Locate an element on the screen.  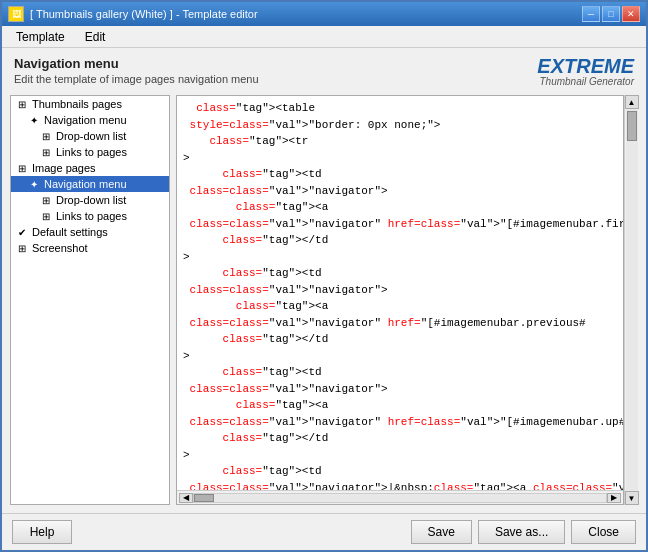
scroll-thumb-v is located at coordinates (632, 126).